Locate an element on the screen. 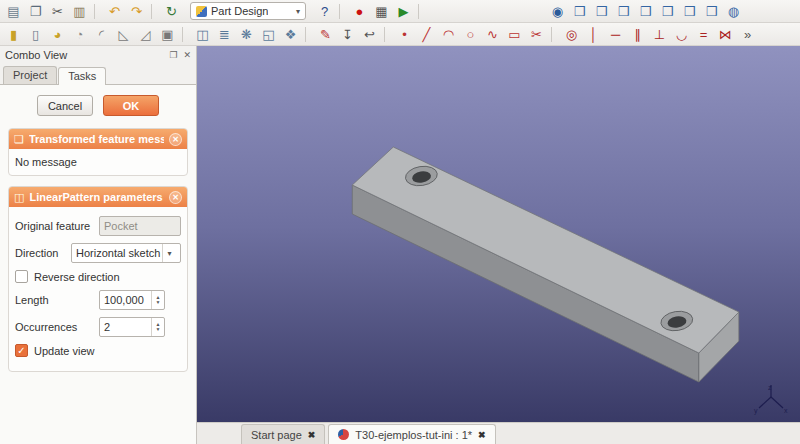 The width and height of the screenshot is (800, 444). multitransform-icon: ❖ is located at coordinates (290, 34).